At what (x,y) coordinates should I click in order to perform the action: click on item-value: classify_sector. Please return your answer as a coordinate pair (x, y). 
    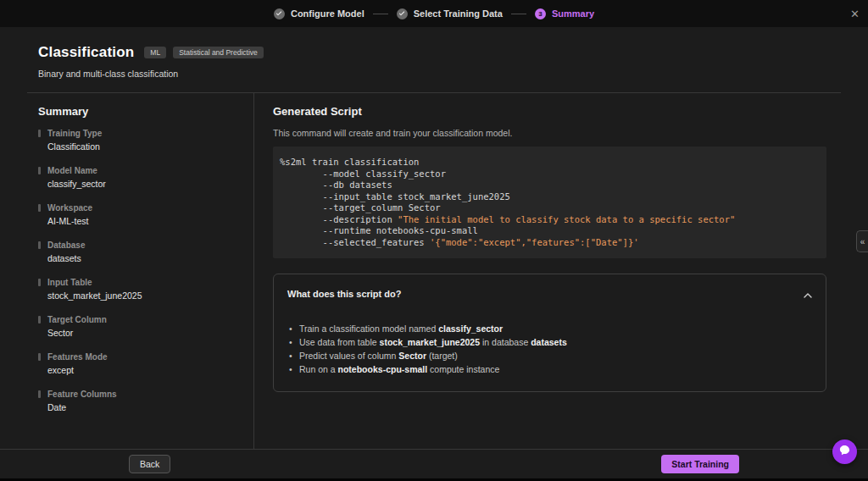
    Looking at the image, I should click on (142, 184).